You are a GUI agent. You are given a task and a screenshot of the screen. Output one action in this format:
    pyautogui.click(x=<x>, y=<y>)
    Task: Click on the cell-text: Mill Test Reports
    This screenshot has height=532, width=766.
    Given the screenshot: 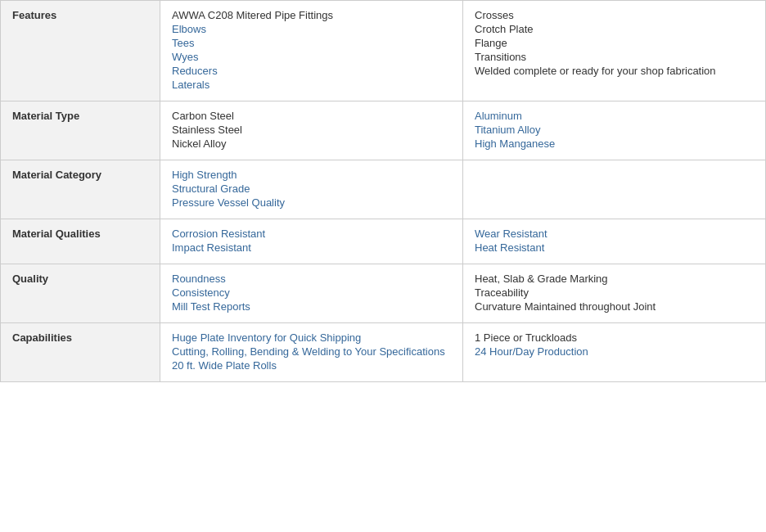 What is the action you would take?
    pyautogui.click(x=311, y=306)
    